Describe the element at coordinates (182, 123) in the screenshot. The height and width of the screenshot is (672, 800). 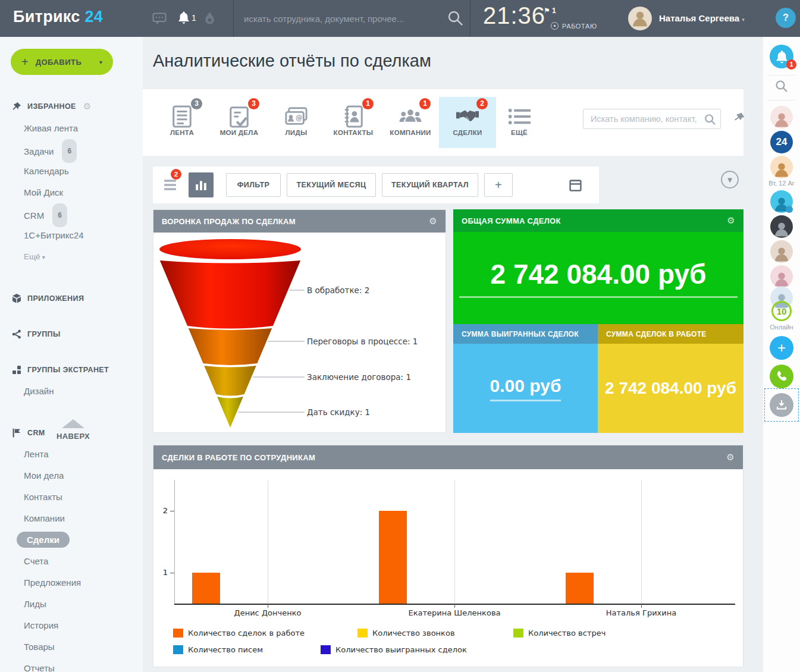
I see `tab-лента: ЛЕНТА3` at that location.